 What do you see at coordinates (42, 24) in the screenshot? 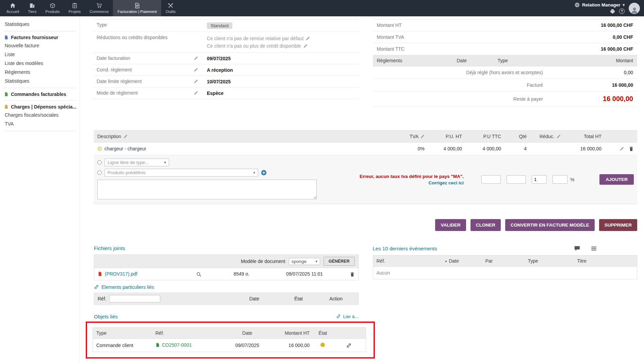
I see `sidebar-item-statistiques-top: Statistiques` at bounding box center [42, 24].